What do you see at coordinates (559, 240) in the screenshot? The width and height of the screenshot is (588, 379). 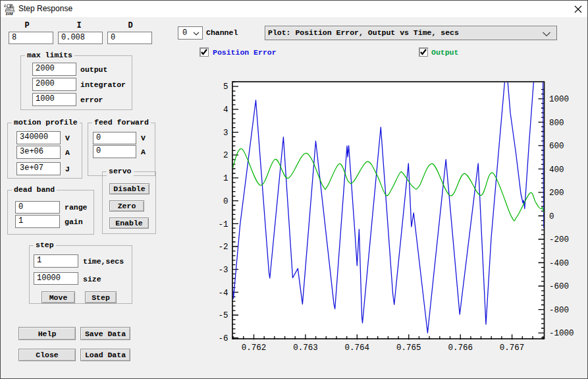 I see `svg-text: -200` at bounding box center [559, 240].